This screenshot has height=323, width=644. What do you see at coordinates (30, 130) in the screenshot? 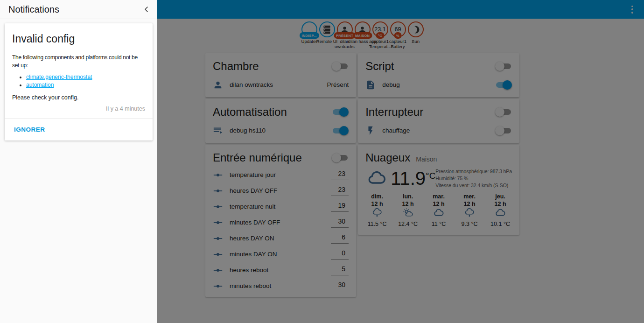
I see `ignore-button: IGNORER` at bounding box center [30, 130].